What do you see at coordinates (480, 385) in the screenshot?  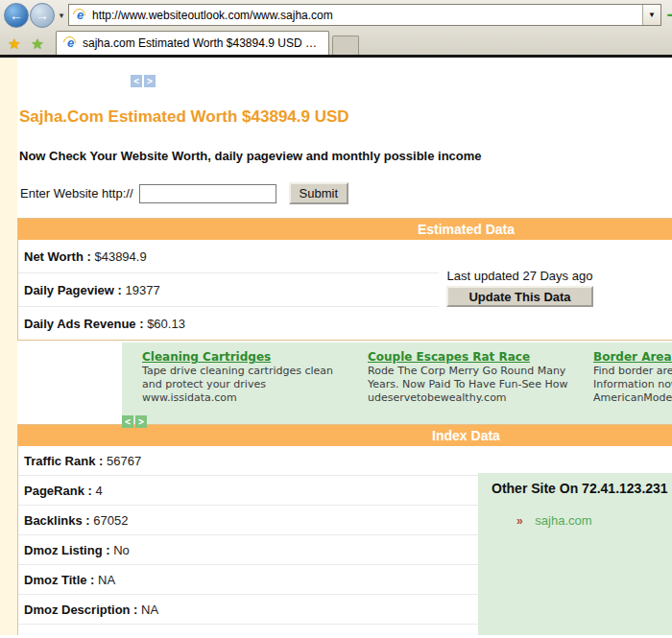 I see `ad-text: Years. Now Paid To Have Fun-See How` at bounding box center [480, 385].